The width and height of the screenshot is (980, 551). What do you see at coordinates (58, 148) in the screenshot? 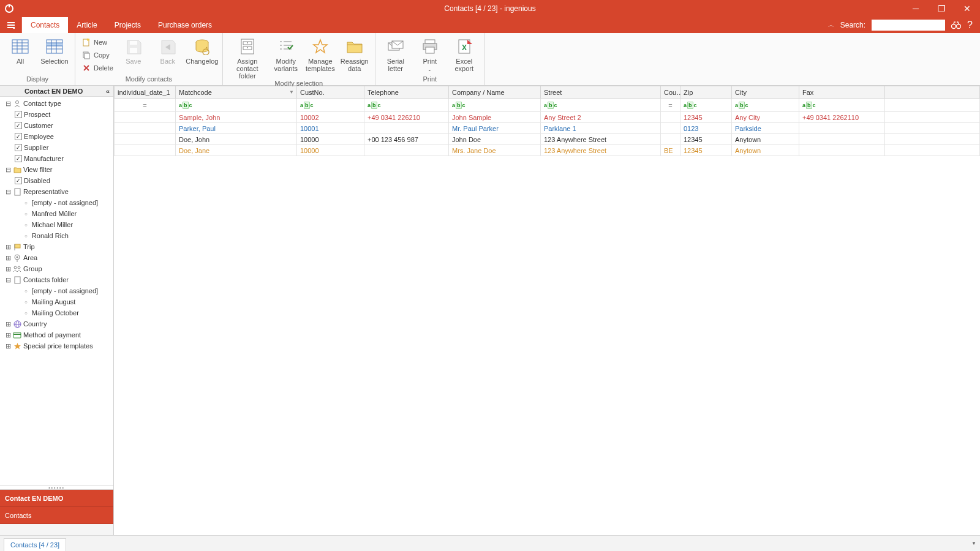
I see `tree-contact-type-3: Supplier` at bounding box center [58, 148].